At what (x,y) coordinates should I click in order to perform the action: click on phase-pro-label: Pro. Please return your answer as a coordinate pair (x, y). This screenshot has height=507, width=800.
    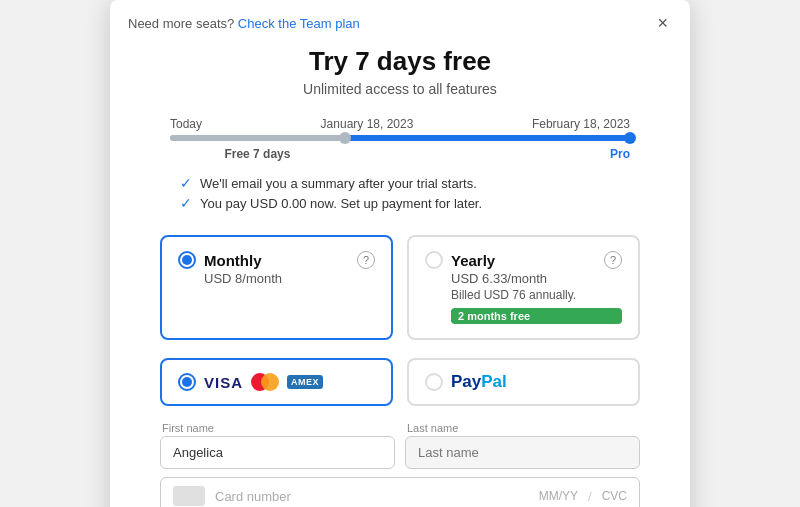
    Looking at the image, I should click on (488, 154).